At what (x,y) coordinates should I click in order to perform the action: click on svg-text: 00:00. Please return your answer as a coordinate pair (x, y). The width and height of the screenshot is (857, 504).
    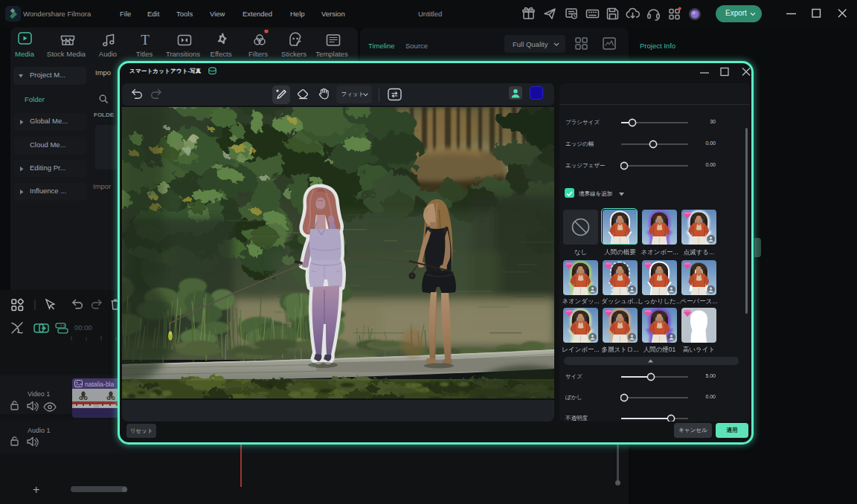
    Looking at the image, I should click on (83, 327).